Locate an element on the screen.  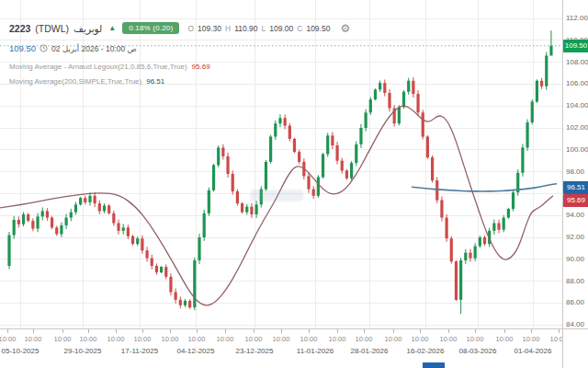
alma-axis-badge: 95.69 is located at coordinates (575, 201).